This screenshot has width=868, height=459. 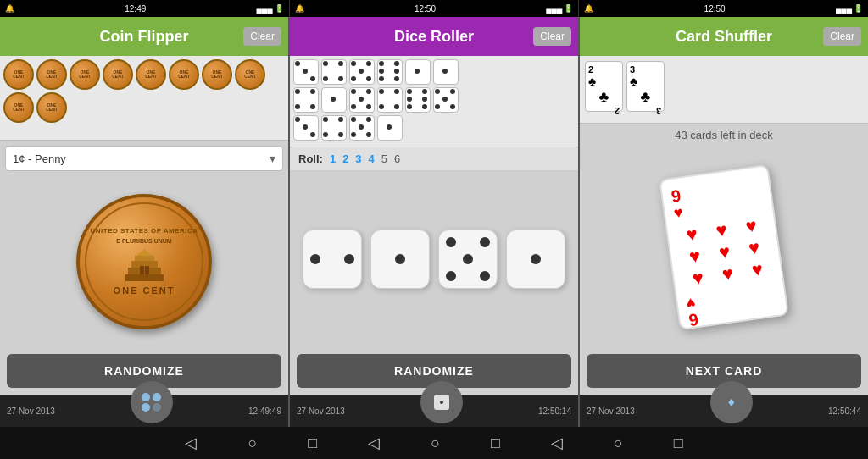 I want to click on recent-button-2: □, so click(x=495, y=444).